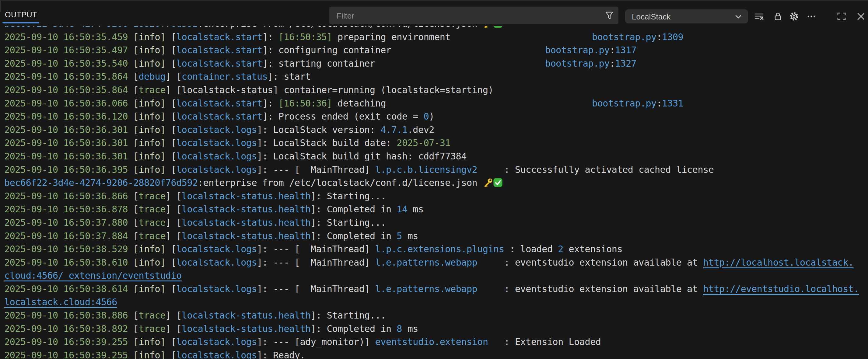 The width and height of the screenshot is (868, 359). What do you see at coordinates (436, 223) in the screenshot?
I see `log-line: 2025-09-10 16:50:37.880 [trace] [localst…` at bounding box center [436, 223].